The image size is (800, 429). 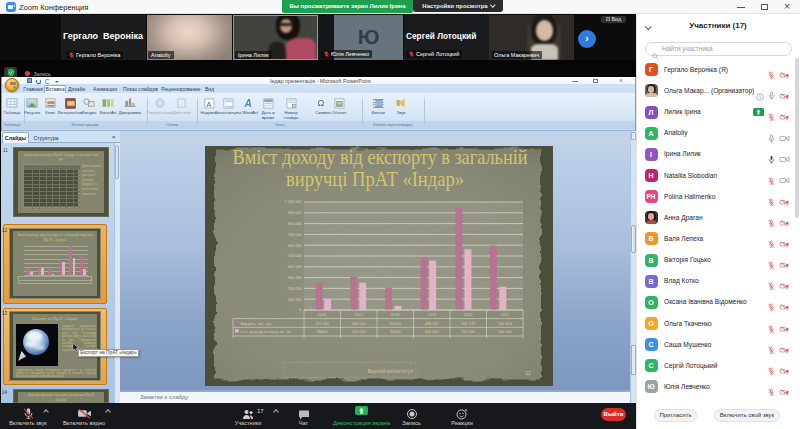 What do you see at coordinates (390, 371) in the screenshot?
I see `svg-text: Верхній колонтитул` at bounding box center [390, 371].